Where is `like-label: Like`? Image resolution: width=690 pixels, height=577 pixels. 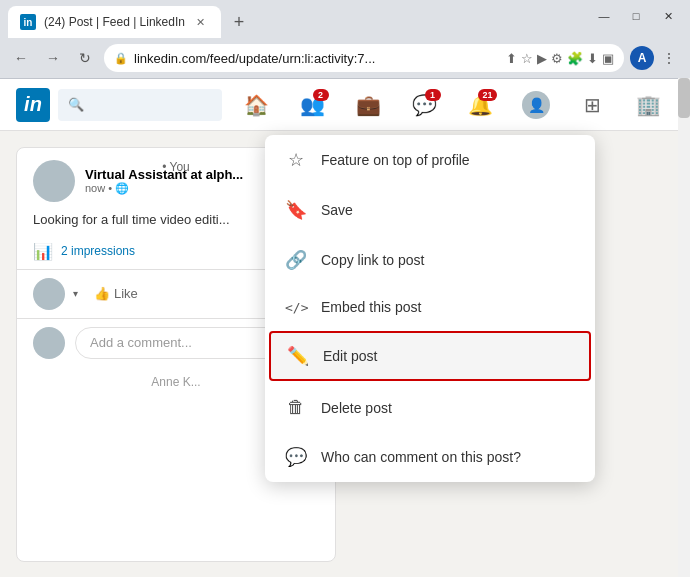
like-label: Like is located at coordinates (126, 294).